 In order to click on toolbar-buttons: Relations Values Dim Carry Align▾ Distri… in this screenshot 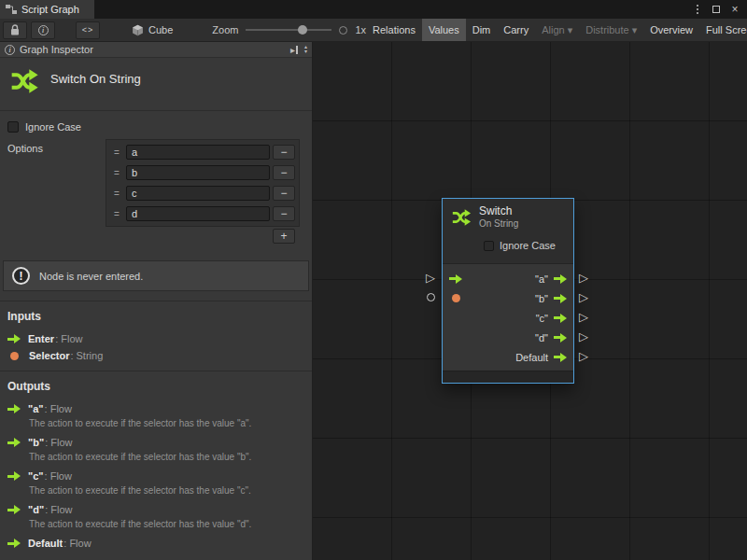, I will do `click(557, 30)`.